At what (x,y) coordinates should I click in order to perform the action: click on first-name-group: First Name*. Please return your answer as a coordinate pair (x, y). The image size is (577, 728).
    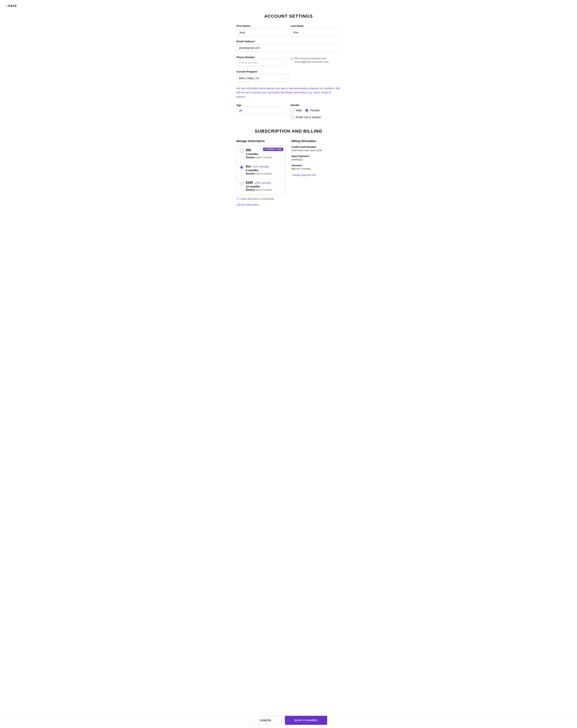
    Looking at the image, I should click on (261, 30).